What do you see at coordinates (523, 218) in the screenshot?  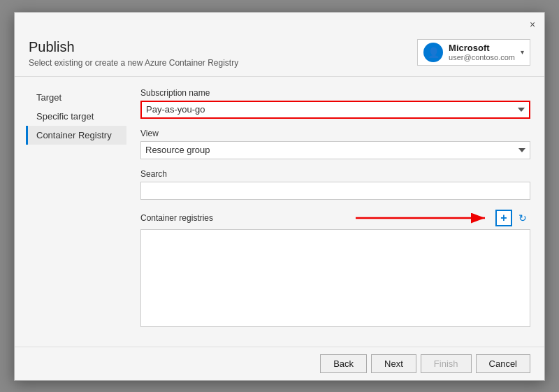 I see `refresh-button: ↻` at bounding box center [523, 218].